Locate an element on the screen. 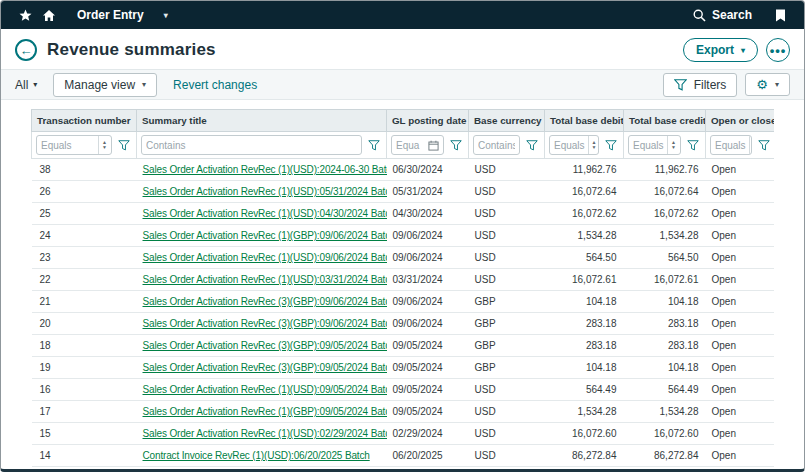 The image size is (805, 472). module-selector: Order Entry ▾ is located at coordinates (122, 15).